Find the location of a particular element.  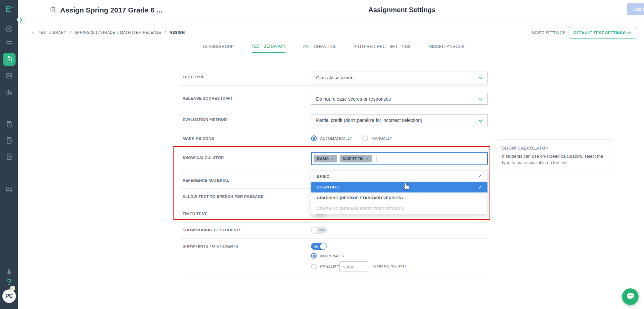

page-title: Assign Spring 2017 Grade 6 ... is located at coordinates (111, 10).